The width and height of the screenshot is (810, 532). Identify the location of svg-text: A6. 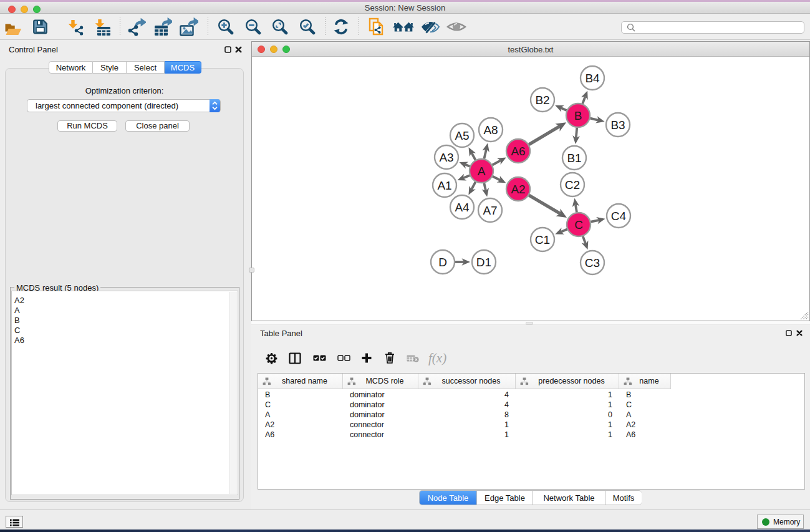
(518, 151).